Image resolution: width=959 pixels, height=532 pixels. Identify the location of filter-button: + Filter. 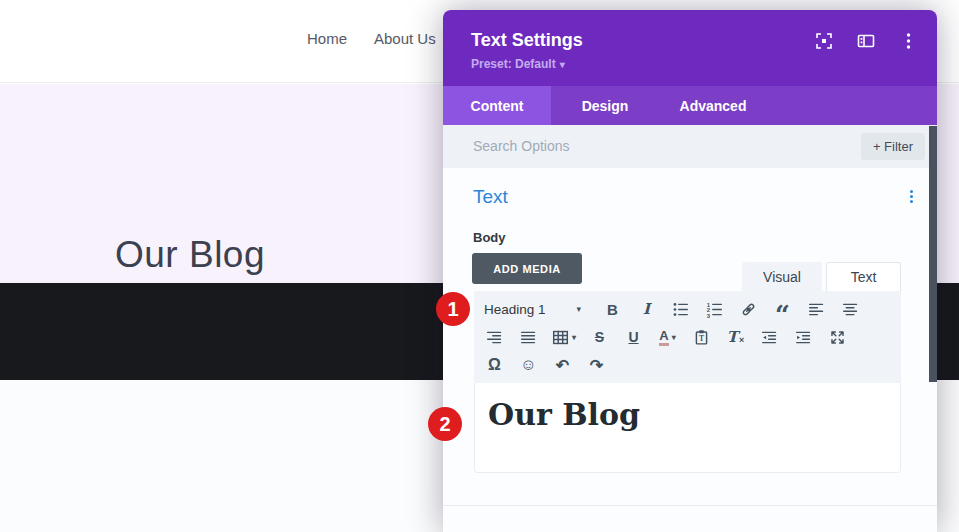
(893, 146).